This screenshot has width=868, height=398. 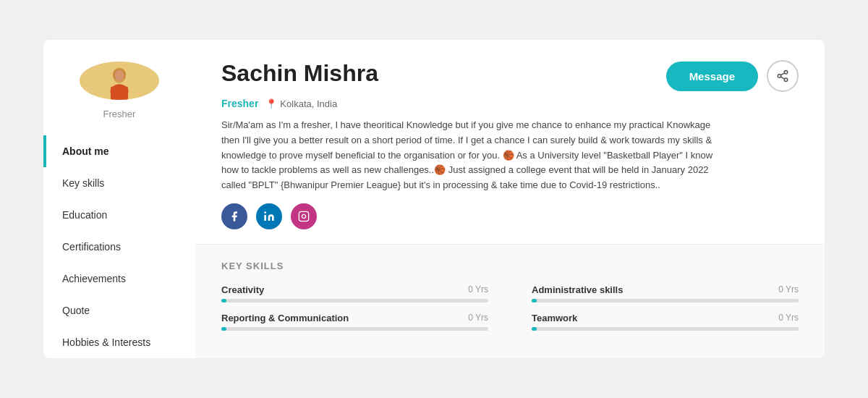 What do you see at coordinates (665, 294) in the screenshot?
I see `skill-administrative: Administrative skills 0 Yrs` at bounding box center [665, 294].